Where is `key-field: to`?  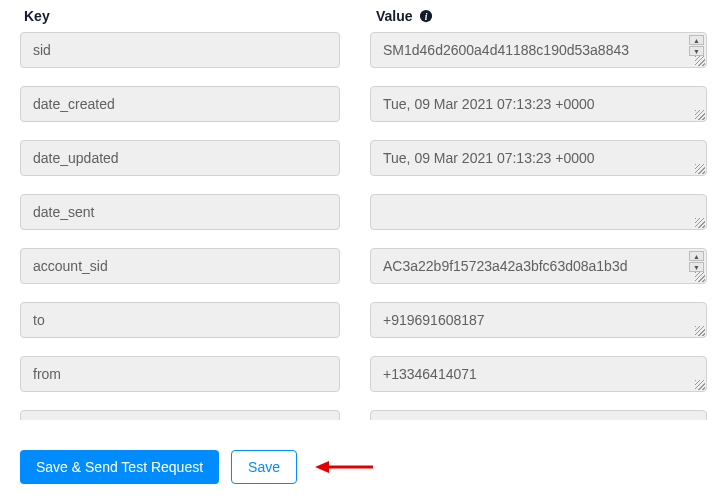
key-field: to is located at coordinates (180, 320).